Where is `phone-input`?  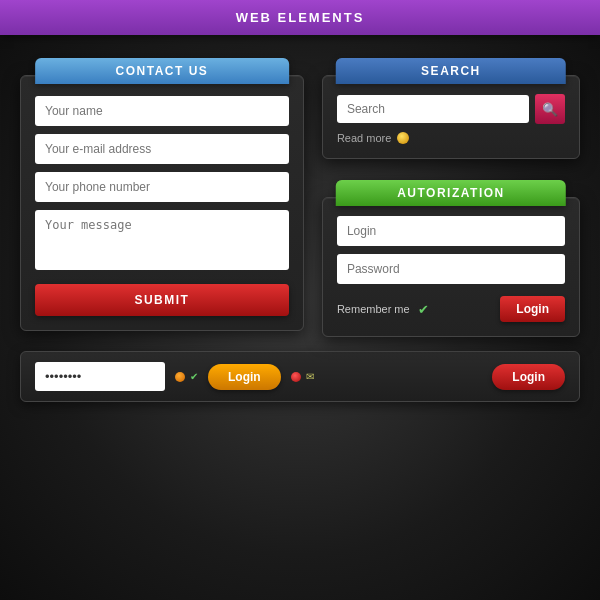 phone-input is located at coordinates (162, 187).